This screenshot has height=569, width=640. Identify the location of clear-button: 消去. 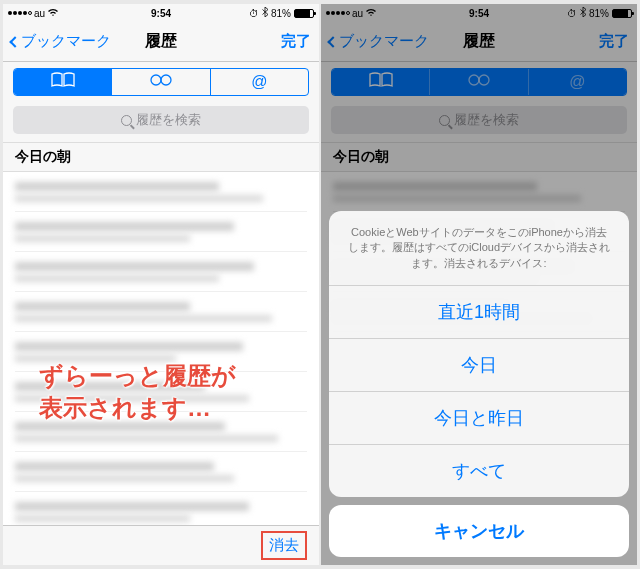
(284, 546).